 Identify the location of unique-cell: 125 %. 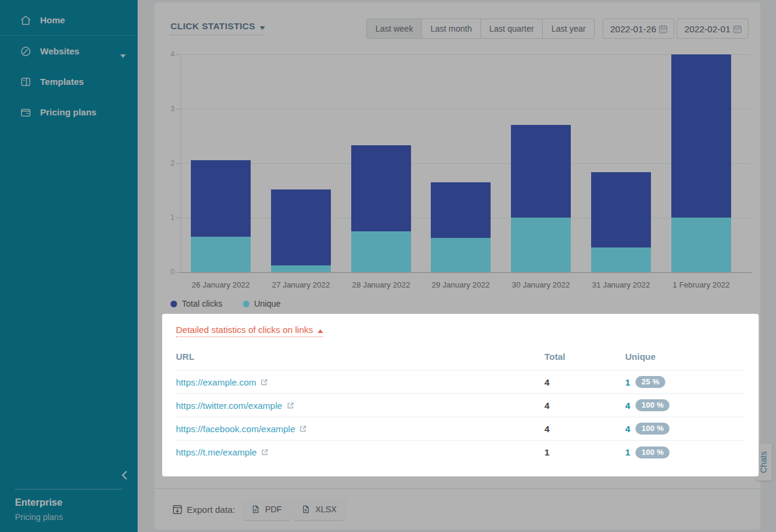
(685, 382).